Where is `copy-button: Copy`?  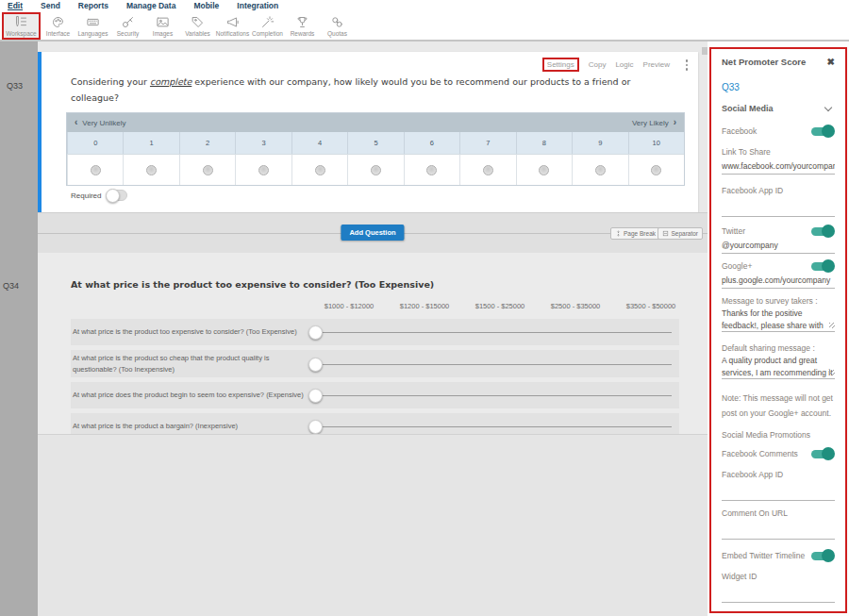 copy-button: Copy is located at coordinates (598, 64).